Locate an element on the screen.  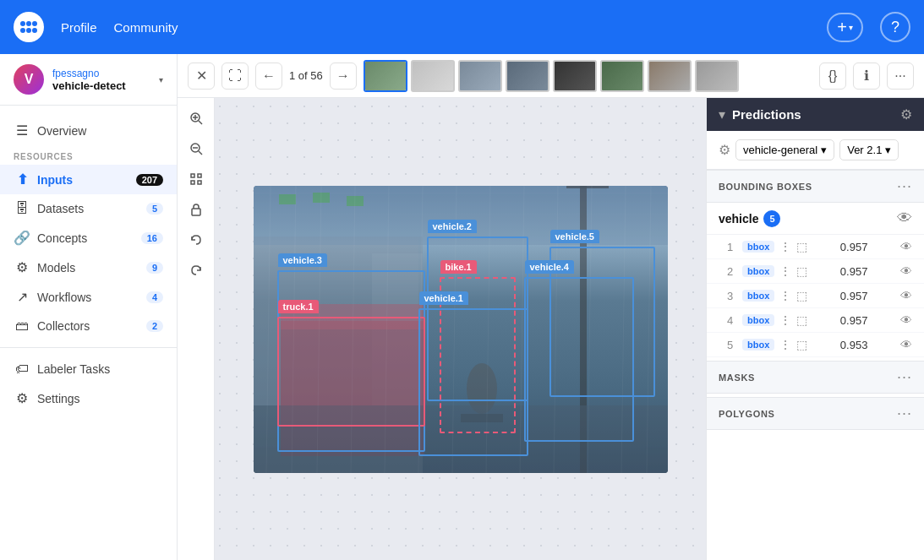
nav-profile: Profile is located at coordinates (79, 27).